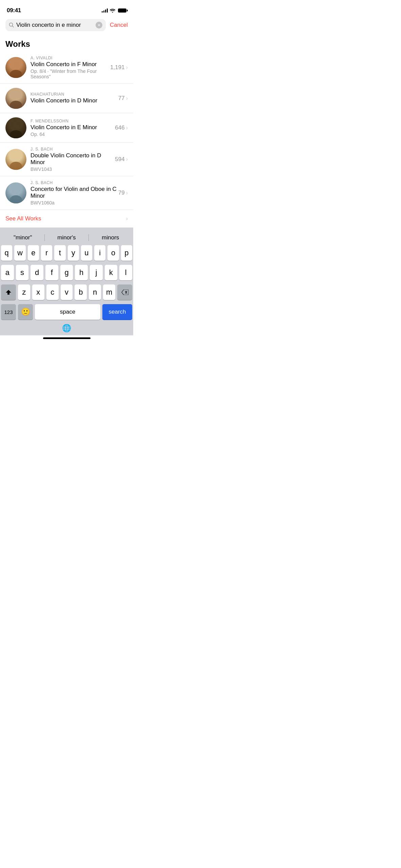  Describe the element at coordinates (8, 292) in the screenshot. I see `shift-key` at that location.